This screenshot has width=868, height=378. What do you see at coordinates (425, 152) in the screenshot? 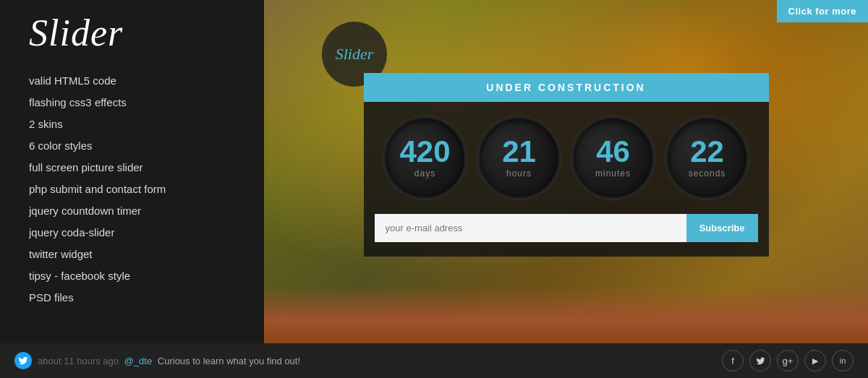
I see `countdown-number: 420` at bounding box center [425, 152].